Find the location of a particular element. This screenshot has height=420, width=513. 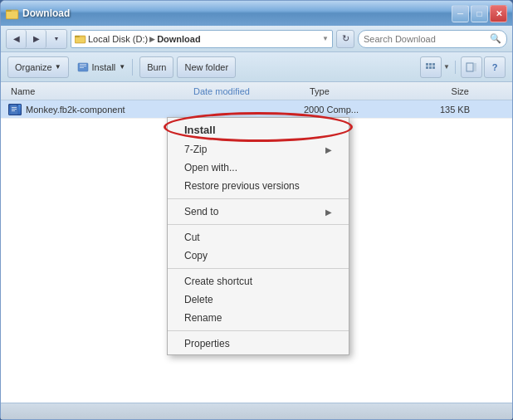

maximize-button: □ is located at coordinates (480, 13).